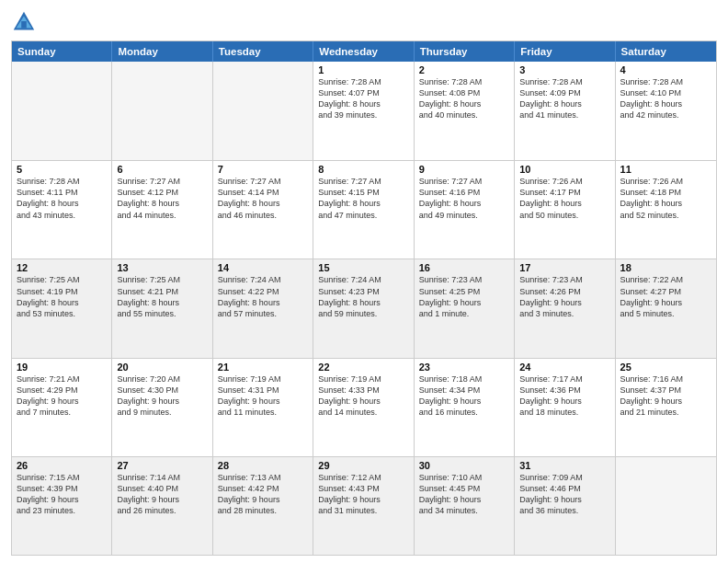 This screenshot has width=728, height=563. What do you see at coordinates (263, 506) in the screenshot?
I see `cal-cell-4-2: 28Sunrise: 7:13 AM Sunset: 4:42 PM Dayli…` at bounding box center [263, 506].